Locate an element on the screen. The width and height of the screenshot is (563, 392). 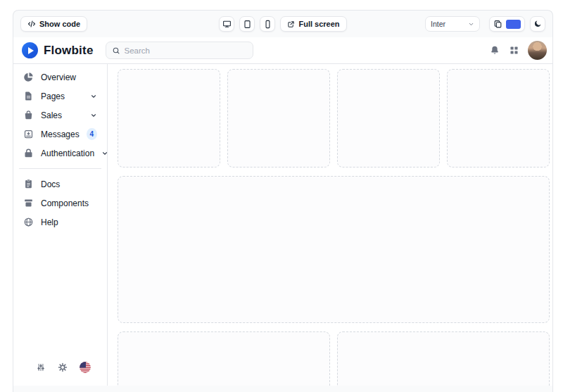
font-family-select: Inter is located at coordinates (453, 24).